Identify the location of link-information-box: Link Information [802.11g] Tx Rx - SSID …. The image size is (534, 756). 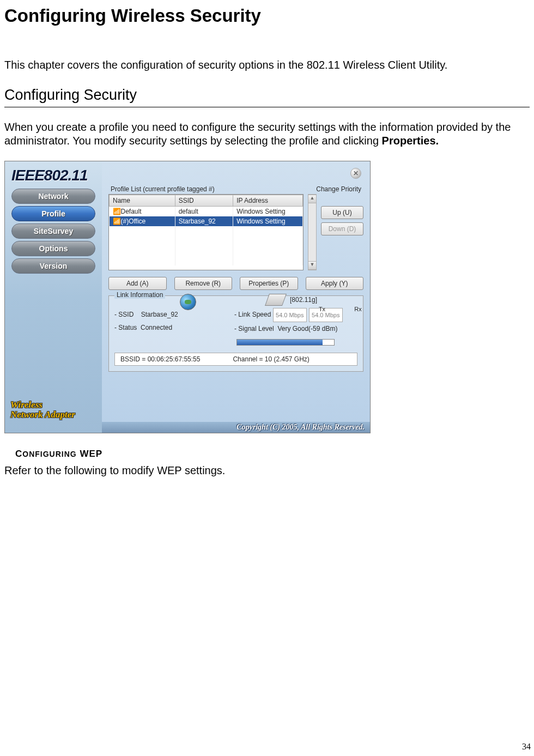
(236, 334).